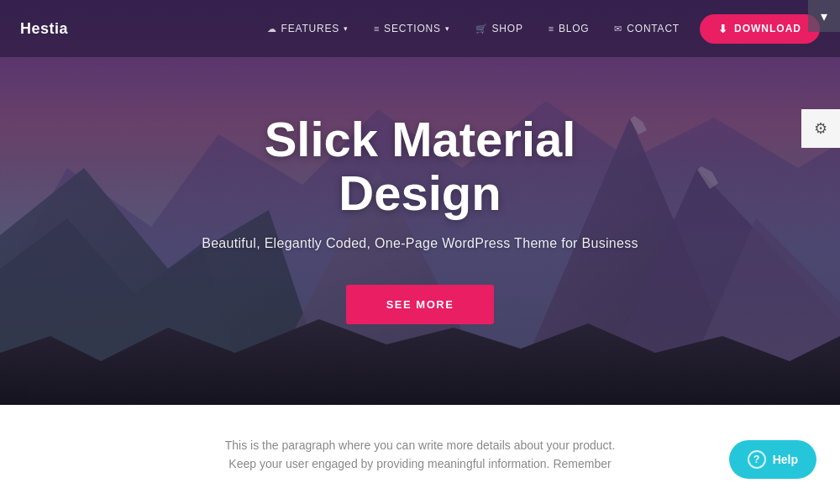 This screenshot has width=840, height=504. Describe the element at coordinates (420, 29) in the screenshot. I see `navbar: Hestia ☁ FEATURES ▾ ≡ SECTIONS ▾ 🛒 SHOP …` at that location.